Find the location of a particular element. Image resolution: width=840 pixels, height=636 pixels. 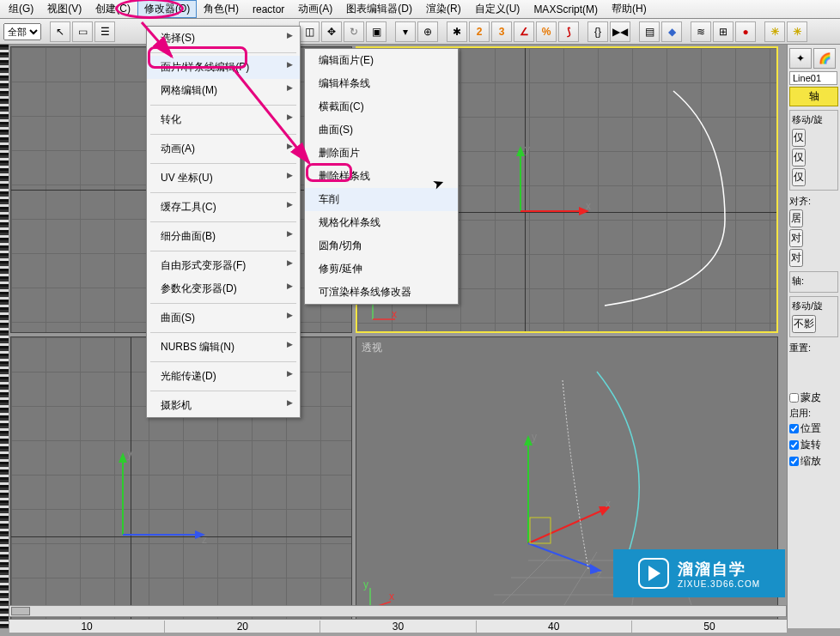

logo-text-en: ZIXUE.3D66.COM is located at coordinates (719, 584).